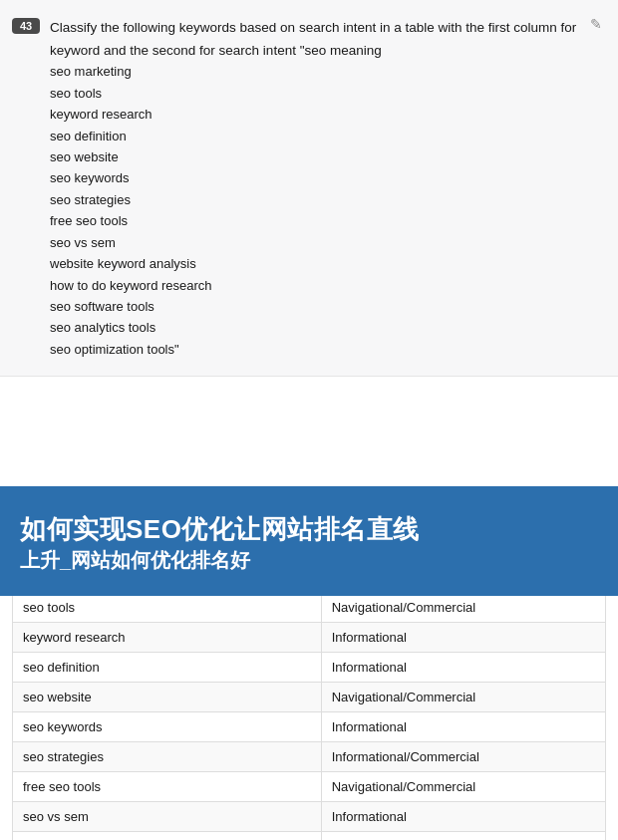 The height and width of the screenshot is (840, 618). I want to click on keyword-item: seo vs sem, so click(315, 243).